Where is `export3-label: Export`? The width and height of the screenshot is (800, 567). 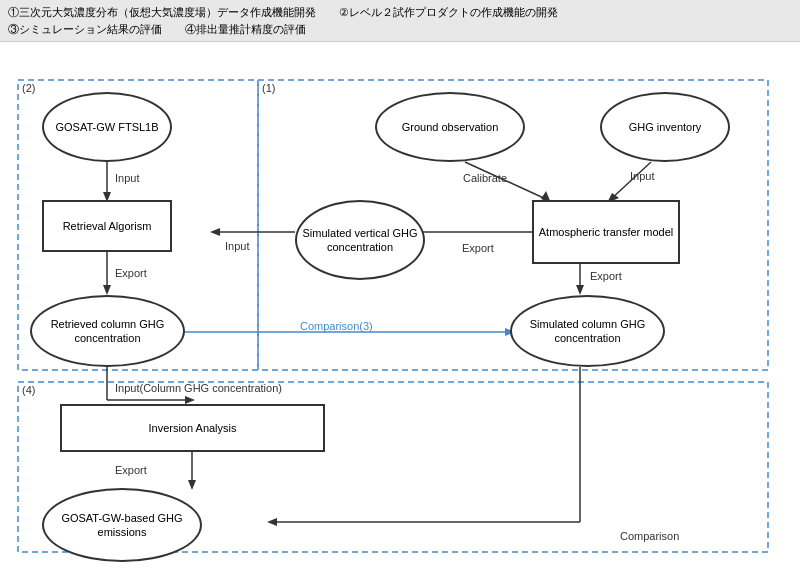
export3-label: Export is located at coordinates (478, 248).